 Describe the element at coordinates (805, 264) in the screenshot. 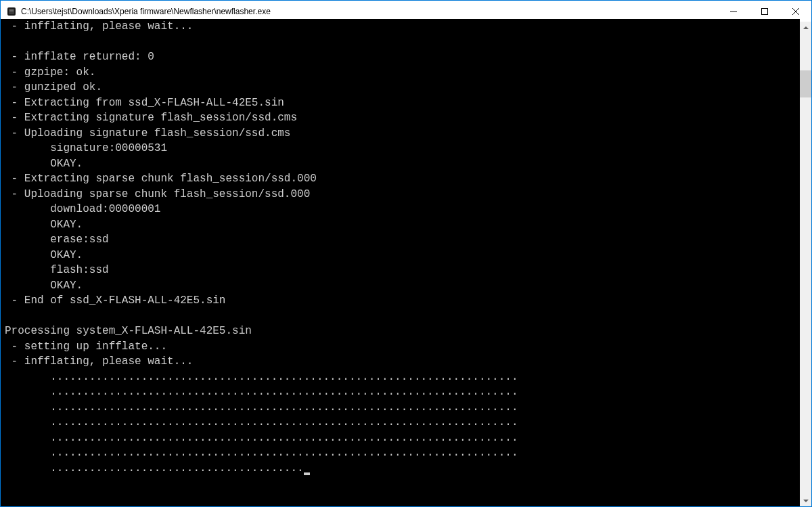

I see `vertical-scrollbar` at that location.